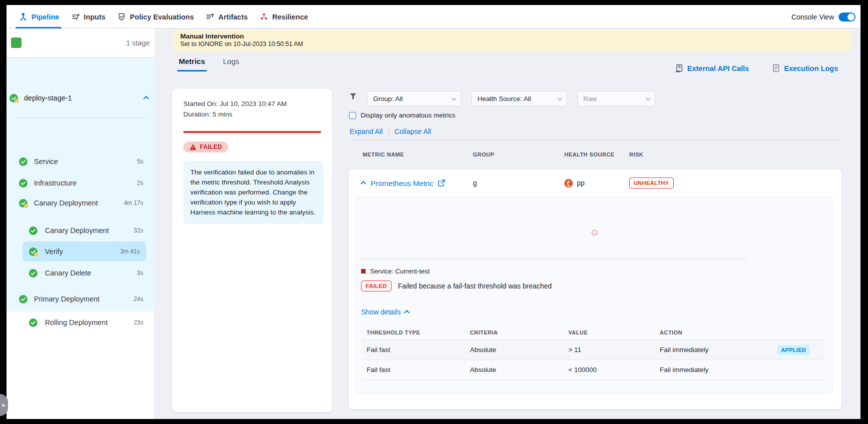  I want to click on step-duration: 3s, so click(140, 273).